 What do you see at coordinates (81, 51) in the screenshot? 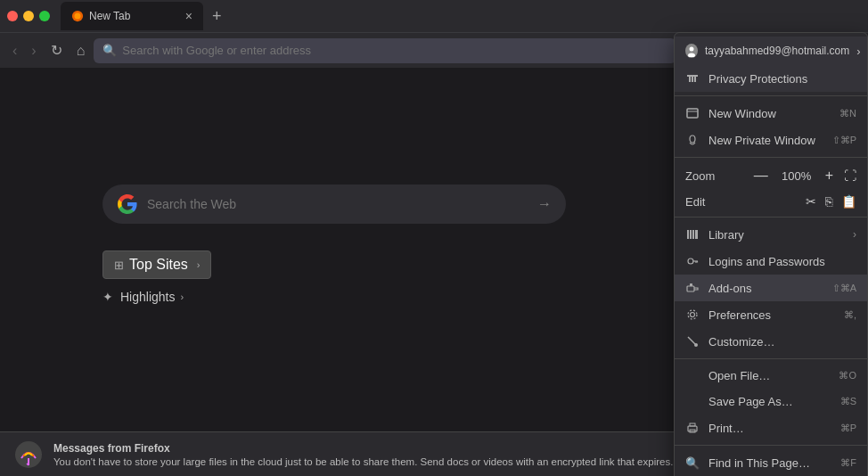
I see `home-button: ⌂` at bounding box center [81, 51].